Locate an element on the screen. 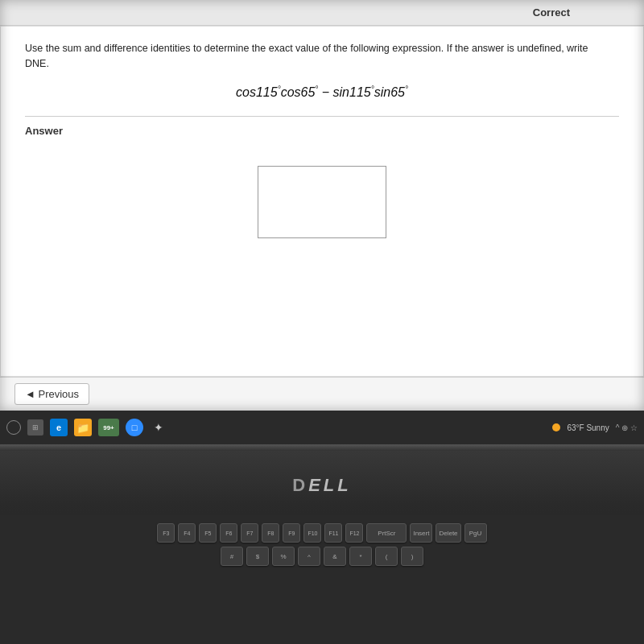  asterisk-key: * is located at coordinates (361, 556).